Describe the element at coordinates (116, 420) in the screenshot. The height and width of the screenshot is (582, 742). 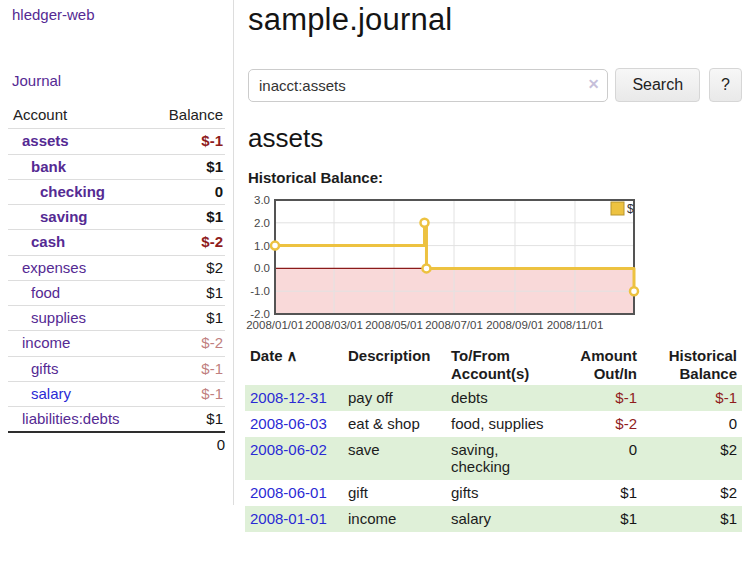
I see `account-row: liabilities:debts$1` at that location.